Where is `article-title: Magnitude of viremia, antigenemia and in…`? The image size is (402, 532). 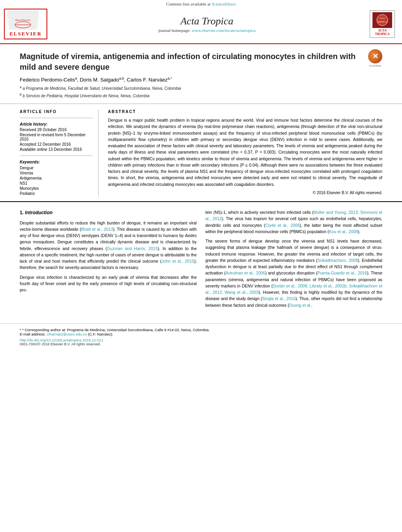 article-title: Magnitude of viremia, antigenemia and in… is located at coordinates (192, 62).